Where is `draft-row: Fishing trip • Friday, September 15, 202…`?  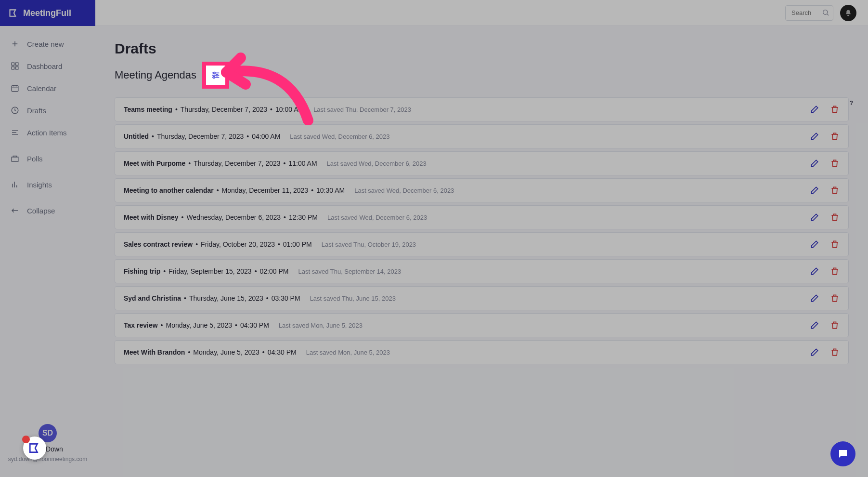 draft-row: Fishing trip • Friday, September 15, 202… is located at coordinates (481, 271).